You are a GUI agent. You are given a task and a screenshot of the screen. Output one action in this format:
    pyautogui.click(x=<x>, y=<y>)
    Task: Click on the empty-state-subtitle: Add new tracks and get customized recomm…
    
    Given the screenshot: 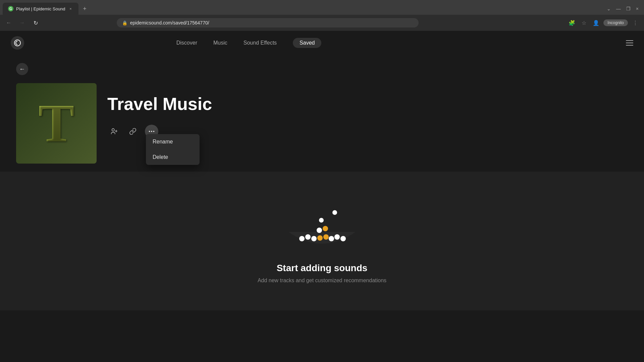 What is the action you would take?
    pyautogui.click(x=322, y=281)
    